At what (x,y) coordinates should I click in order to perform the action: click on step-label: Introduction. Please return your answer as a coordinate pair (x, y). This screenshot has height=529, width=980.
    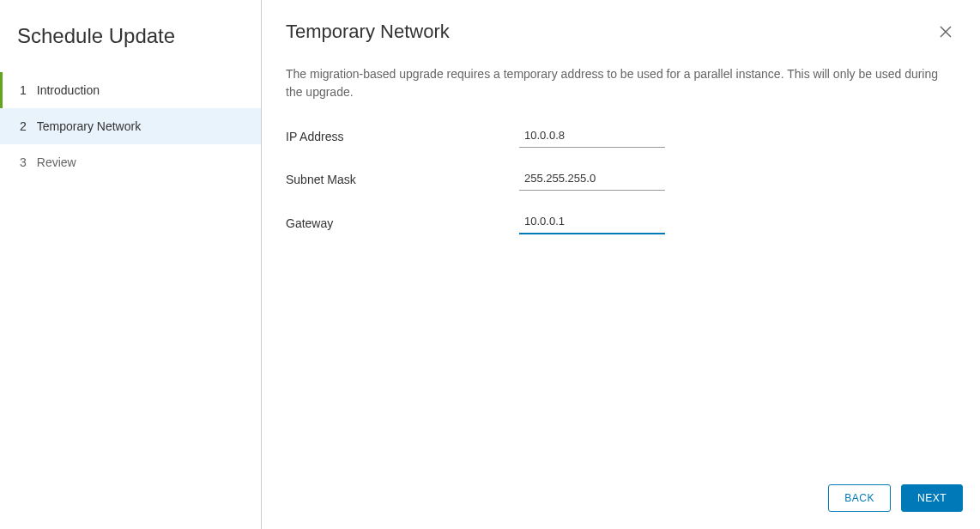
    Looking at the image, I should click on (69, 90).